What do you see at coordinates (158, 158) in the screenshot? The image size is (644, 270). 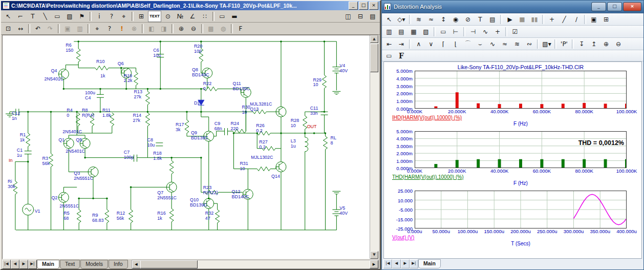 I see `component-label: 1.8k` at bounding box center [158, 158].